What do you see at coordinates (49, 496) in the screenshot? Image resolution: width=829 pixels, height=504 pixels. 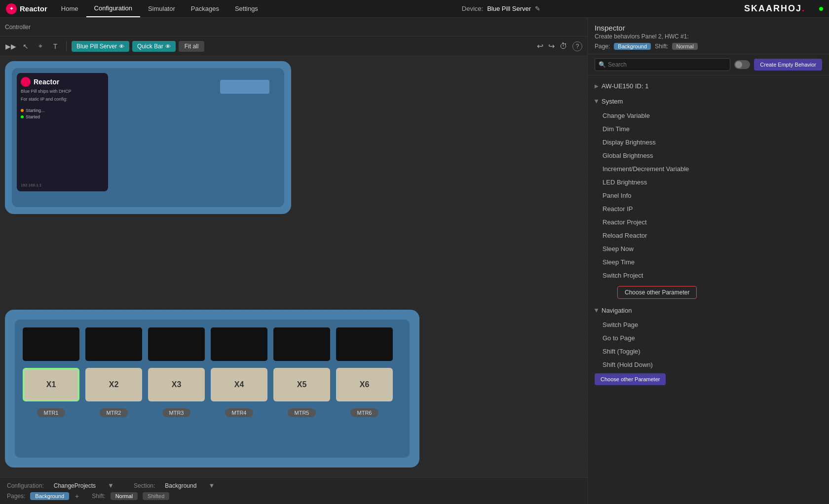 I see `page-background-badge: Background` at bounding box center [49, 496].